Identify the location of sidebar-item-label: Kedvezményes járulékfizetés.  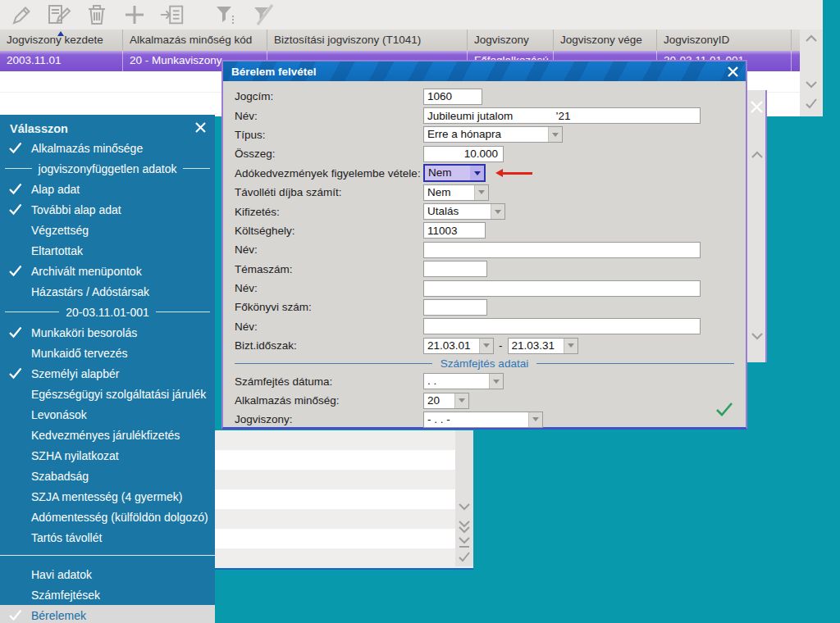
(105, 435).